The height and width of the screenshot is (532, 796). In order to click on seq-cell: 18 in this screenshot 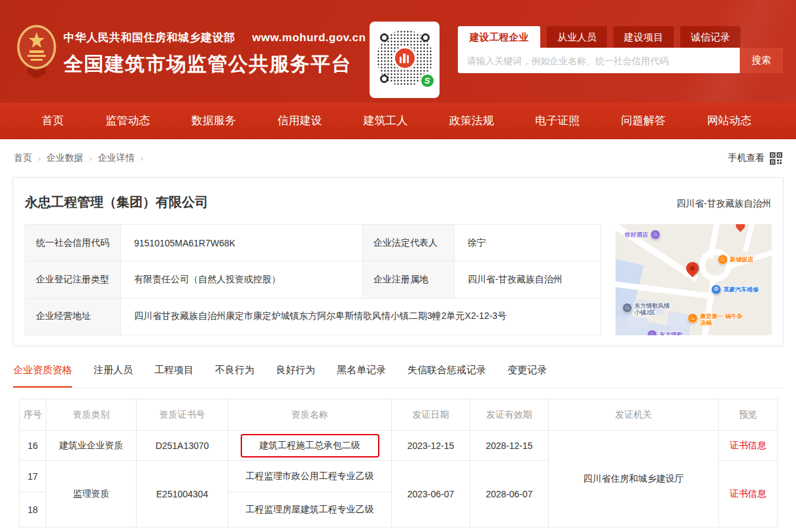, I will do `click(33, 510)`.